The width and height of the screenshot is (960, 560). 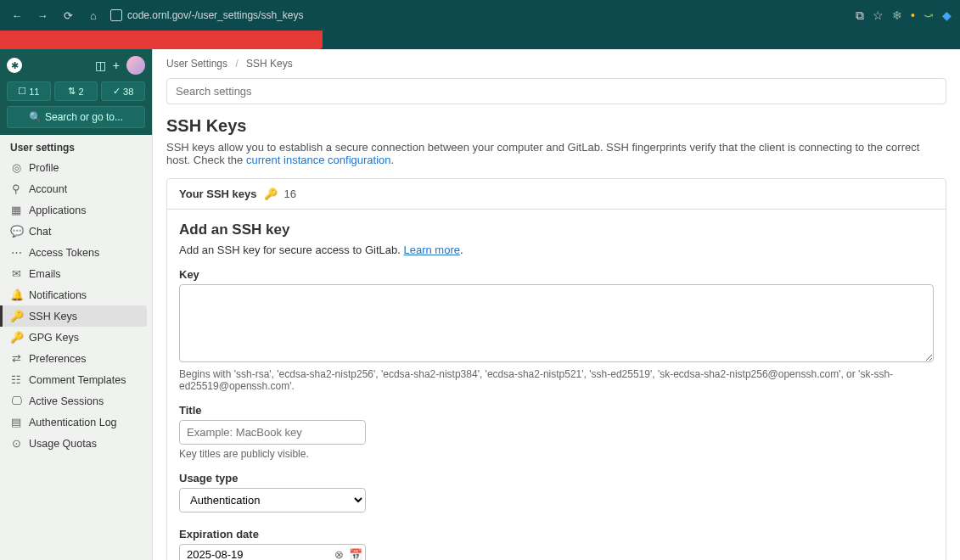 I want to click on nav-icon: 💬, so click(x=16, y=231).